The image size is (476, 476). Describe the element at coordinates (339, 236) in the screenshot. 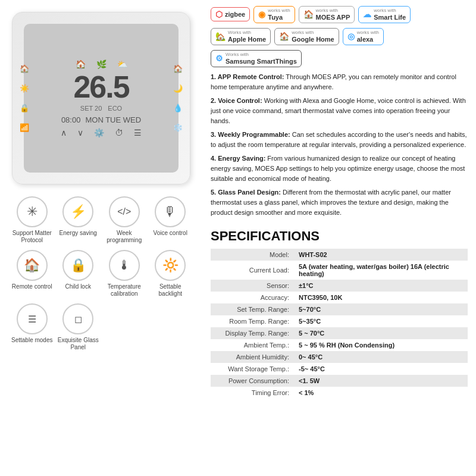

I see `specs-title: SPECIFICATIONS` at that location.